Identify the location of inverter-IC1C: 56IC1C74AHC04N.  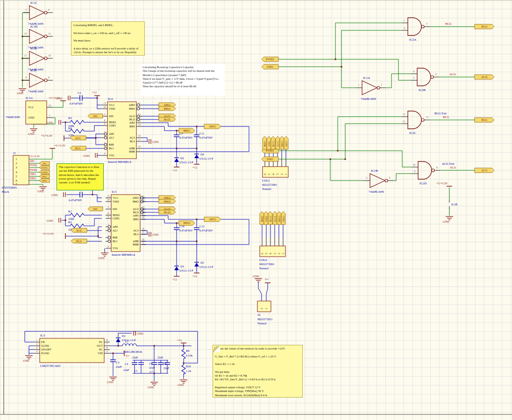
(38, 13).